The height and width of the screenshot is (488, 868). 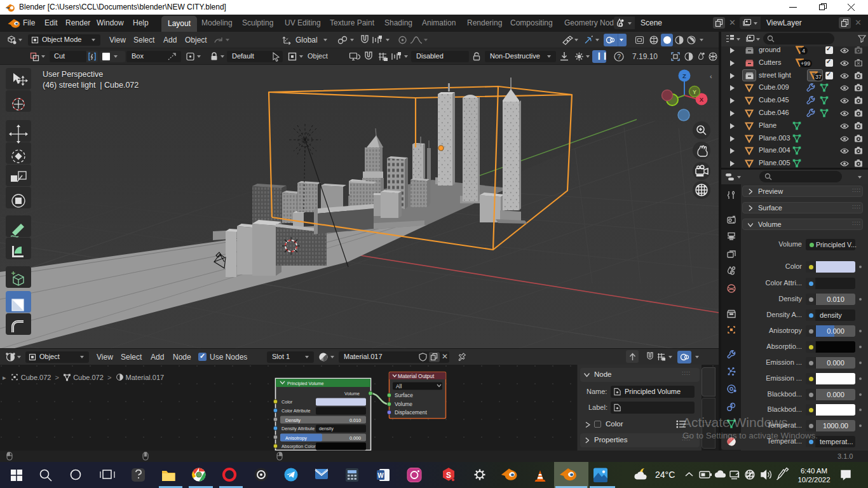 What do you see at coordinates (293, 421) in the screenshot?
I see `svg-text: Density` at bounding box center [293, 421].